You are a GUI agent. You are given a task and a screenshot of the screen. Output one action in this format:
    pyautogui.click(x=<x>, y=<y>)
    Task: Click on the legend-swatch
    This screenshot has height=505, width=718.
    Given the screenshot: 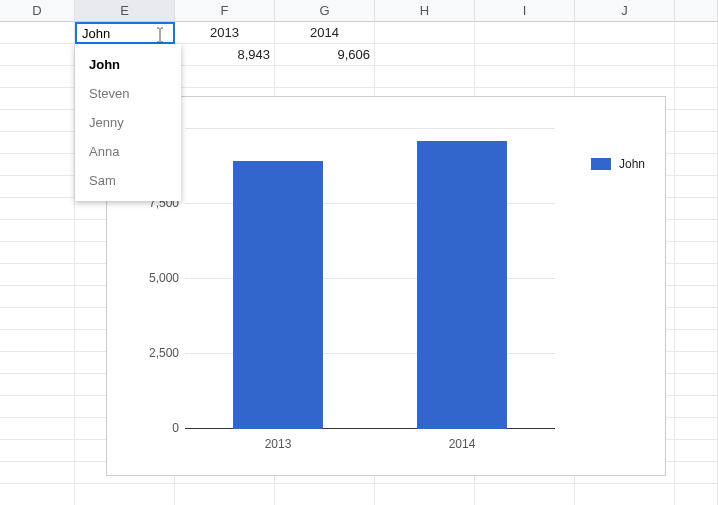 What is the action you would take?
    pyautogui.click(x=601, y=164)
    